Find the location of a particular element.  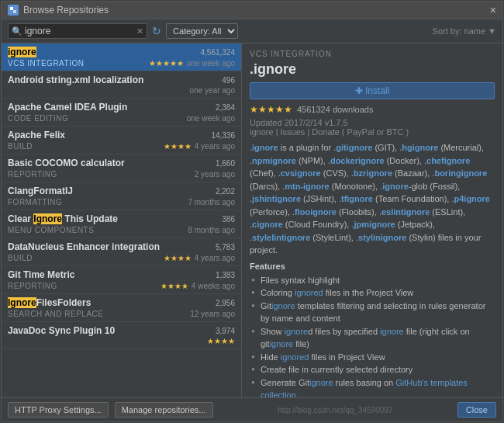

list-item: Git Time Metric 1,383 REPORTING ★★★★ 4 w… is located at coordinates (121, 280).